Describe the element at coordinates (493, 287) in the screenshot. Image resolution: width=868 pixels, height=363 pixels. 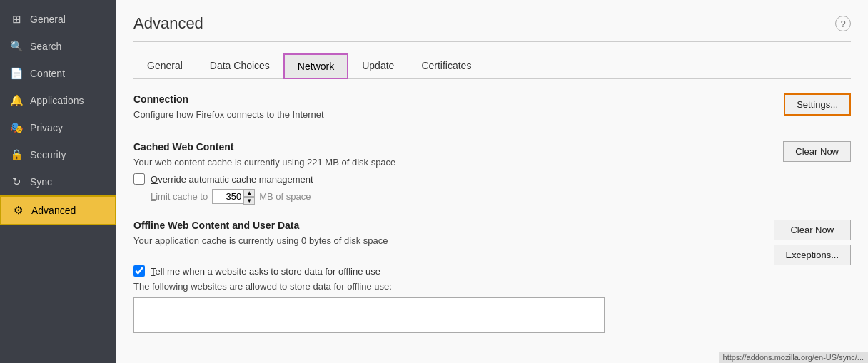
I see `following-label: The following websites are allowed to st…` at that location.